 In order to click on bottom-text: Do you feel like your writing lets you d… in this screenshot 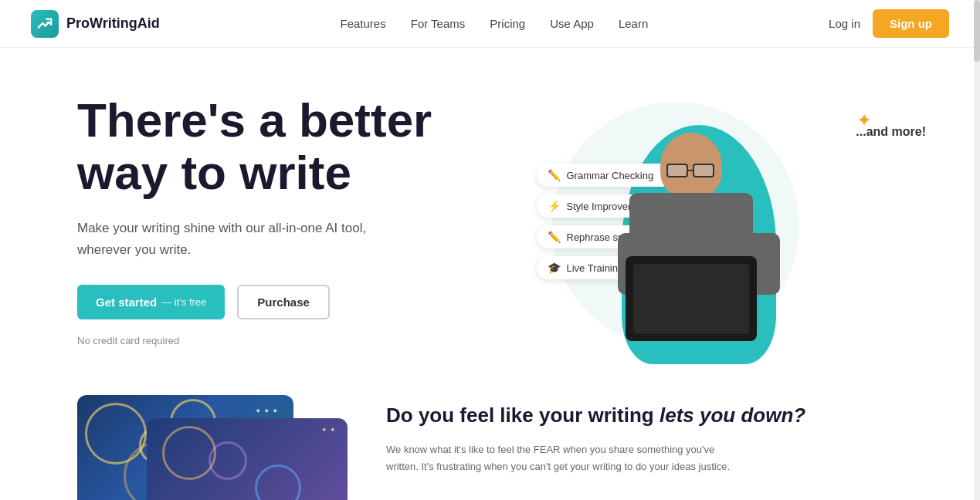, I will do `click(667, 435)`.